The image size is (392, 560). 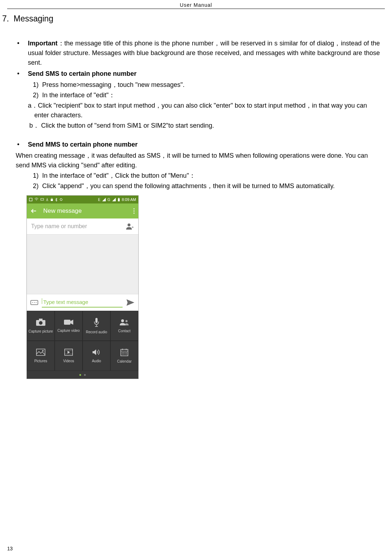 What do you see at coordinates (99, 200) in the screenshot?
I see `network-e: E` at bounding box center [99, 200].